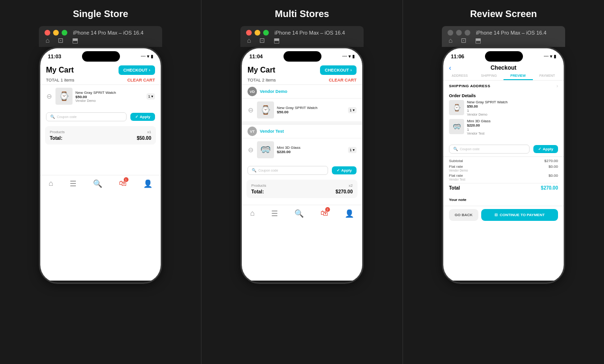  Describe the element at coordinates (349, 213) in the screenshot. I see `nav-profile-multi: 👤` at that location.